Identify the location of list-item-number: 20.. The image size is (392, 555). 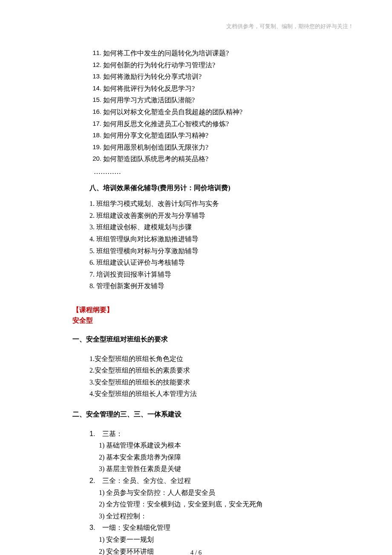
(96, 159).